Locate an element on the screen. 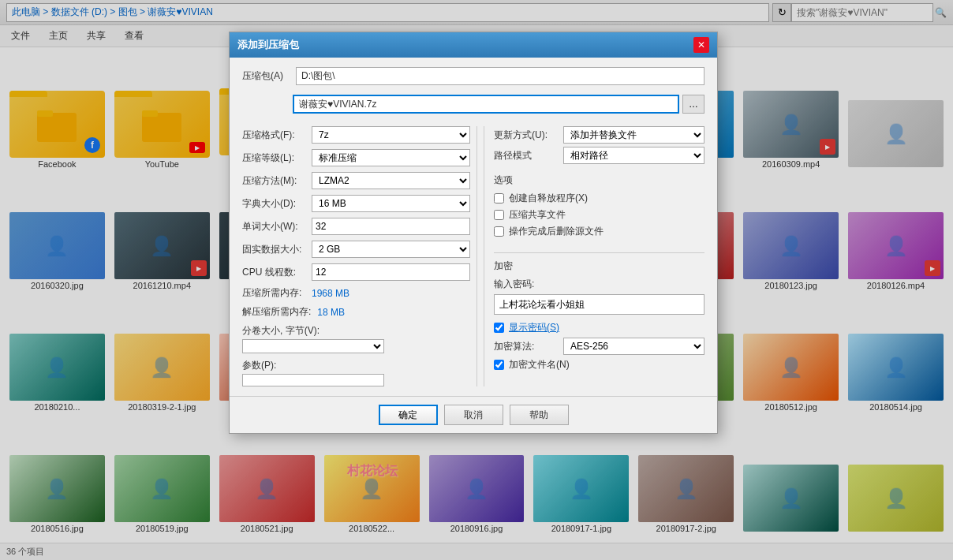 The width and height of the screenshot is (953, 560). mem-decompress-value: 18 MB is located at coordinates (331, 312).